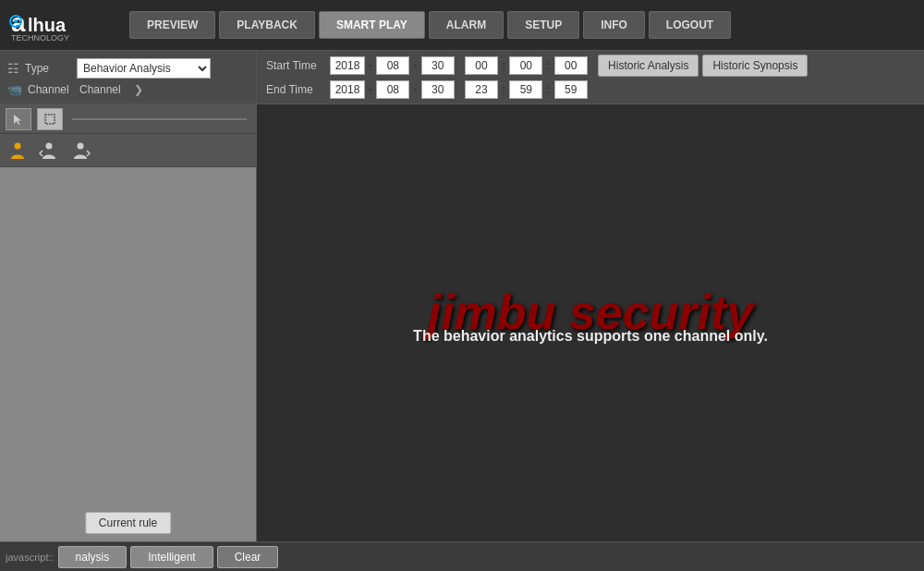 The image size is (924, 571). I want to click on end-hour-input, so click(481, 90).